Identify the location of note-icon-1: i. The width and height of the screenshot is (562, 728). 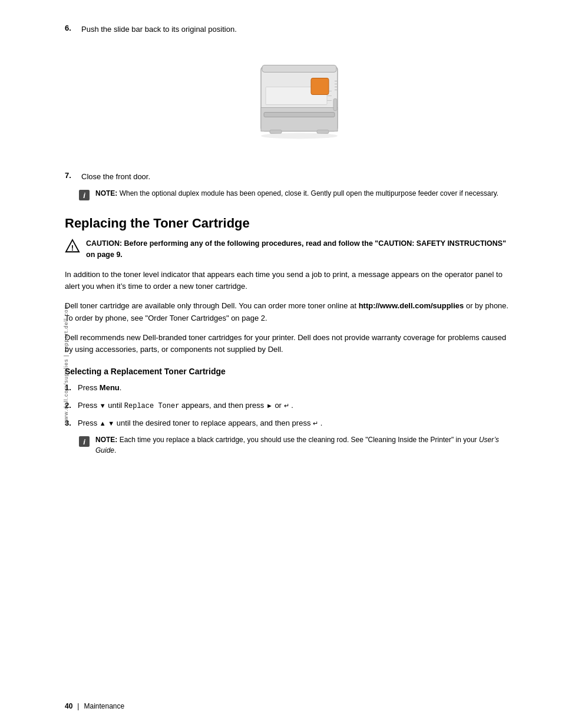
(84, 195).